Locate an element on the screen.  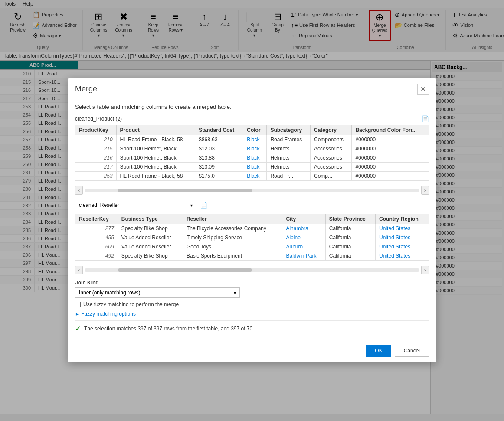
col-standard-cost: Standard Cost is located at coordinates (219, 130).